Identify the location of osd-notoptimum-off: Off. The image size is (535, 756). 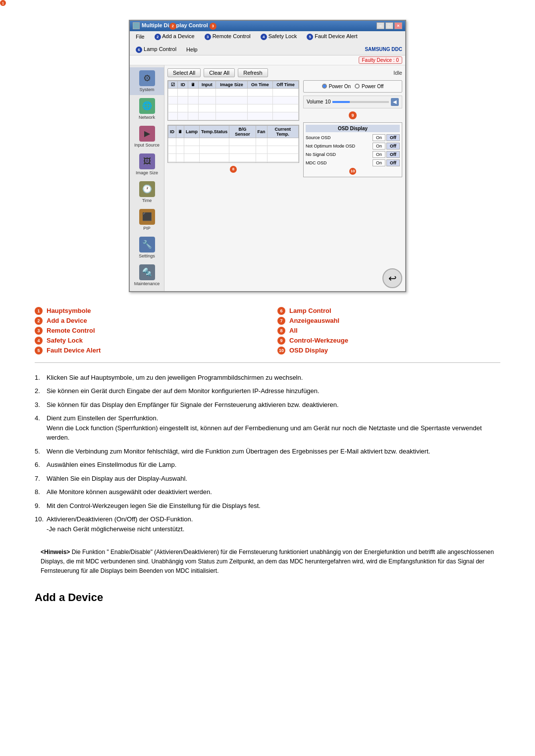
(393, 146).